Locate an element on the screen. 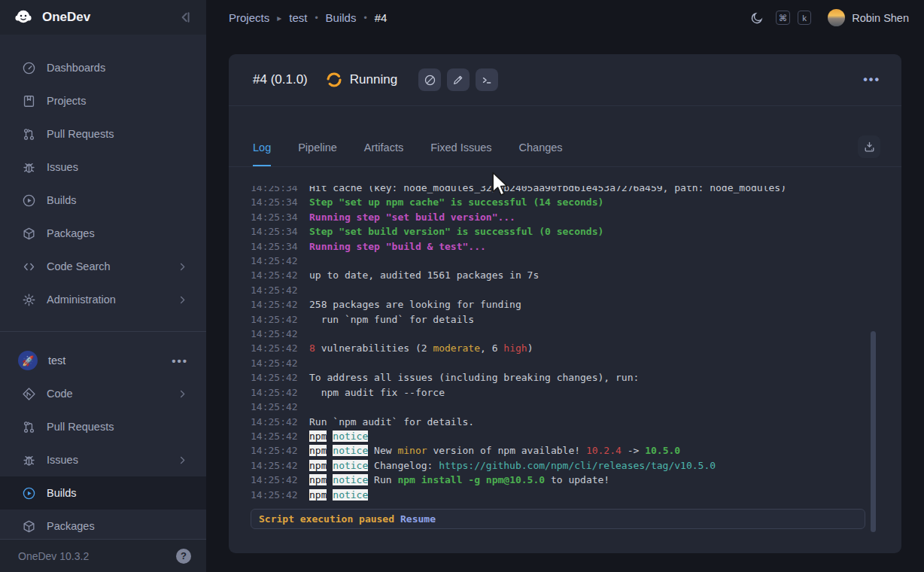  paused-bar: Script execution paused Resume is located at coordinates (558, 519).